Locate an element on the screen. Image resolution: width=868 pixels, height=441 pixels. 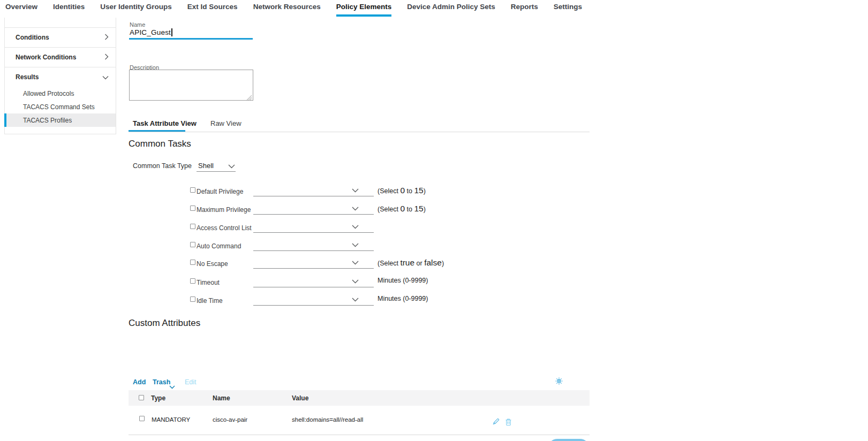
sidebar-bottom-padding is located at coordinates (60, 131).